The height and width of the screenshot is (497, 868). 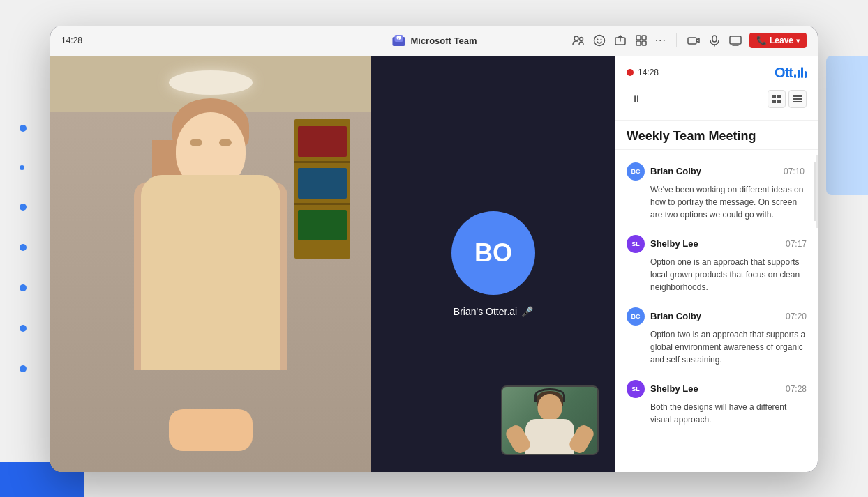 What do you see at coordinates (796, 389) in the screenshot?
I see `entry-time-4: 07:28` at bounding box center [796, 389].